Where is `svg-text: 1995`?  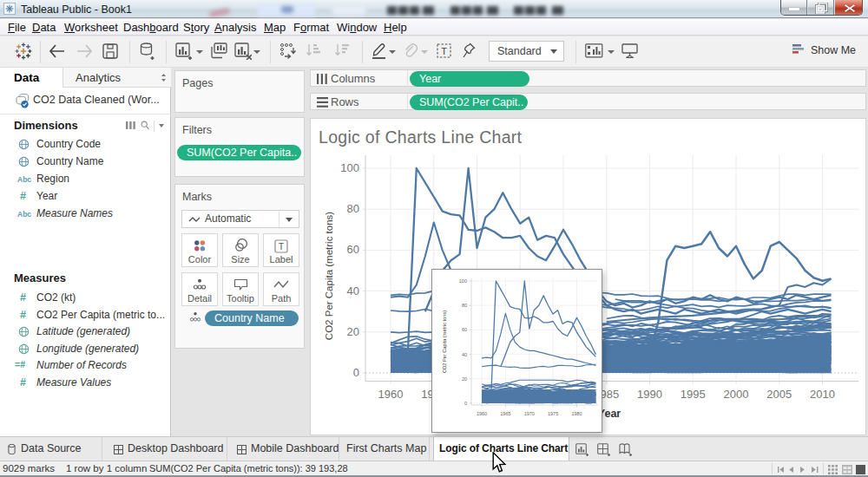
svg-text: 1995 is located at coordinates (693, 394).